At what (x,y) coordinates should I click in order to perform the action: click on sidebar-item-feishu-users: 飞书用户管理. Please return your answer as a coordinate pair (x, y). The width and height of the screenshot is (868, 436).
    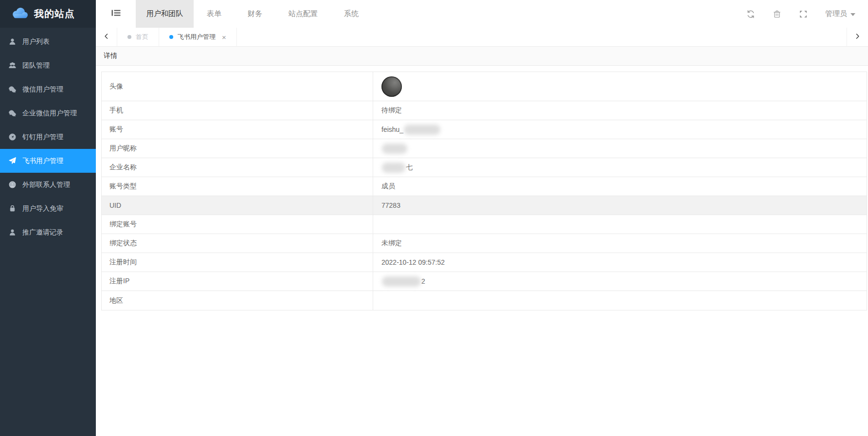
    Looking at the image, I should click on (48, 161).